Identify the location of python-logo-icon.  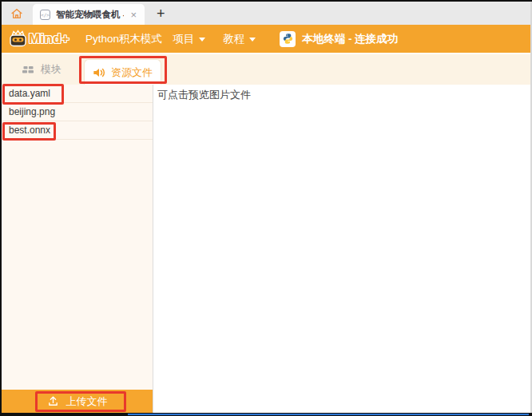
(288, 39).